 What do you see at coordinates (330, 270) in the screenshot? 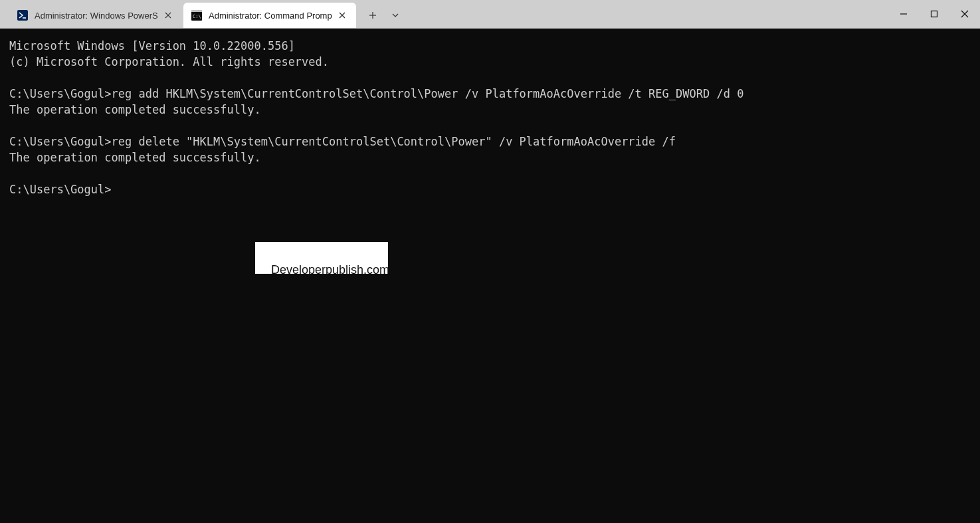
I see `watermark-text: Developerpublish.com` at bounding box center [330, 270].